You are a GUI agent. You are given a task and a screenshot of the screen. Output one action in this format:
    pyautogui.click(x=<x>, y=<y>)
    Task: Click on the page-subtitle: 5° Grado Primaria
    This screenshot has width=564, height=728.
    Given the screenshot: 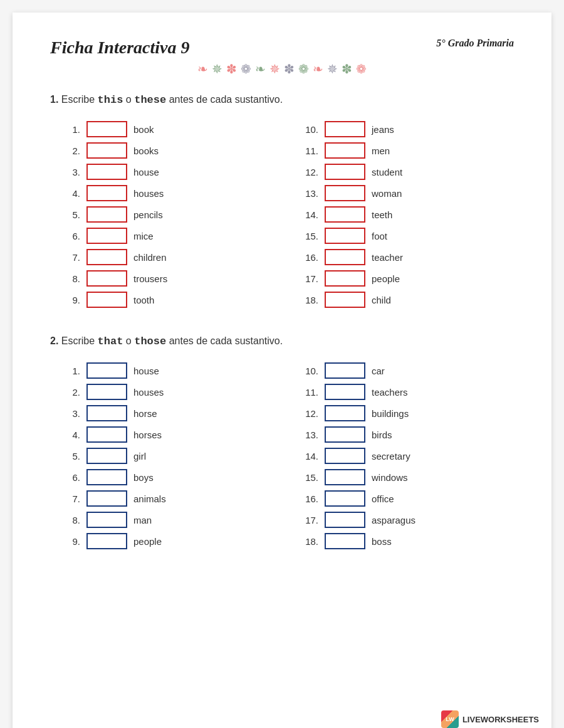 What is the action you would take?
    pyautogui.click(x=475, y=43)
    